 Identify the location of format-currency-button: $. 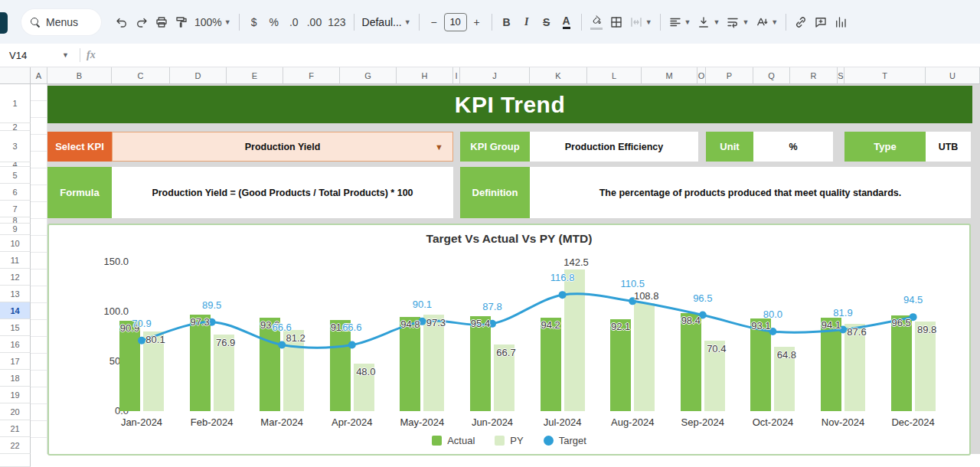
(254, 22).